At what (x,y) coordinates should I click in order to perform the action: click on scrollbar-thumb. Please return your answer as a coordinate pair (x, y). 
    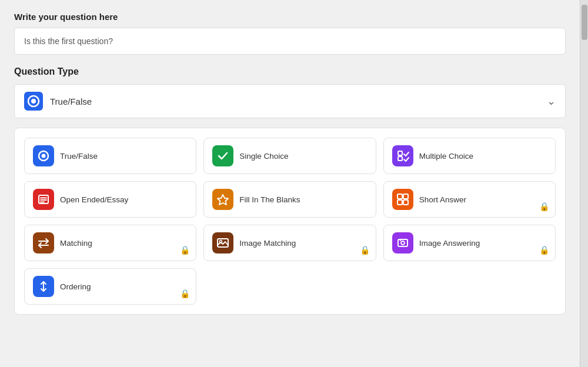
    Looking at the image, I should click on (584, 22).